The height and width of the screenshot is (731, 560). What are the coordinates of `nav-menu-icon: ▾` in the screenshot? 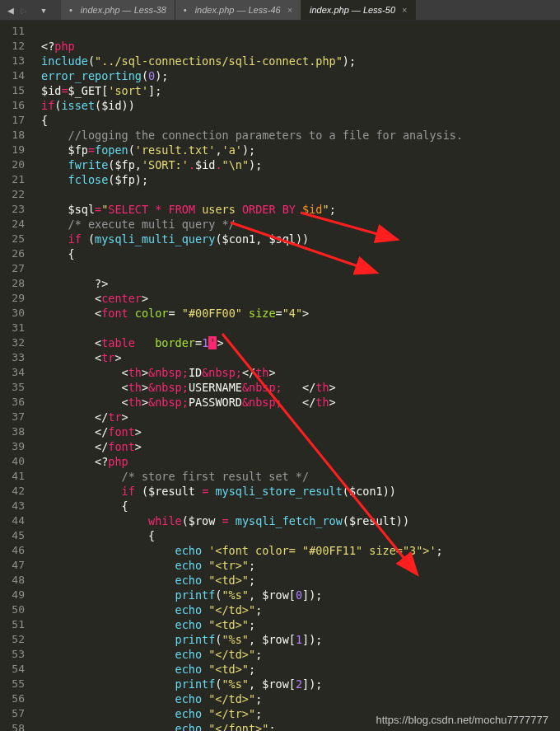 It's located at (44, 10).